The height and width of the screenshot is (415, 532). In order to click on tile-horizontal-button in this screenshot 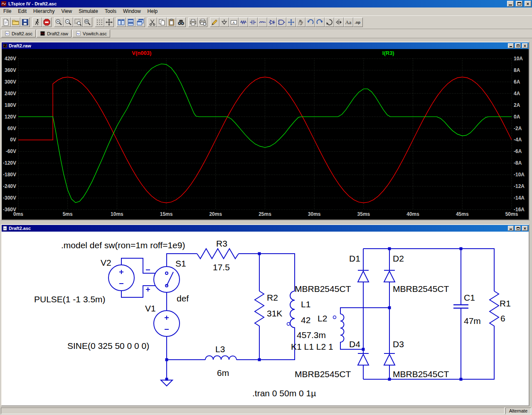, I will do `click(131, 22)`.